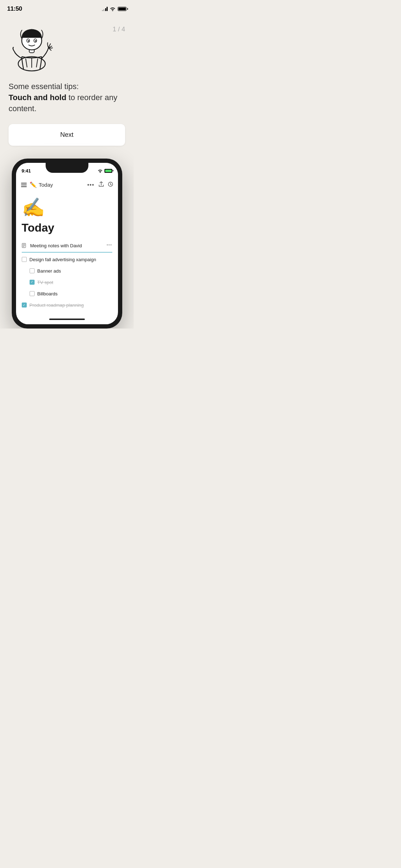  Describe the element at coordinates (67, 294) in the screenshot. I see `list-item: Billboards` at that location.